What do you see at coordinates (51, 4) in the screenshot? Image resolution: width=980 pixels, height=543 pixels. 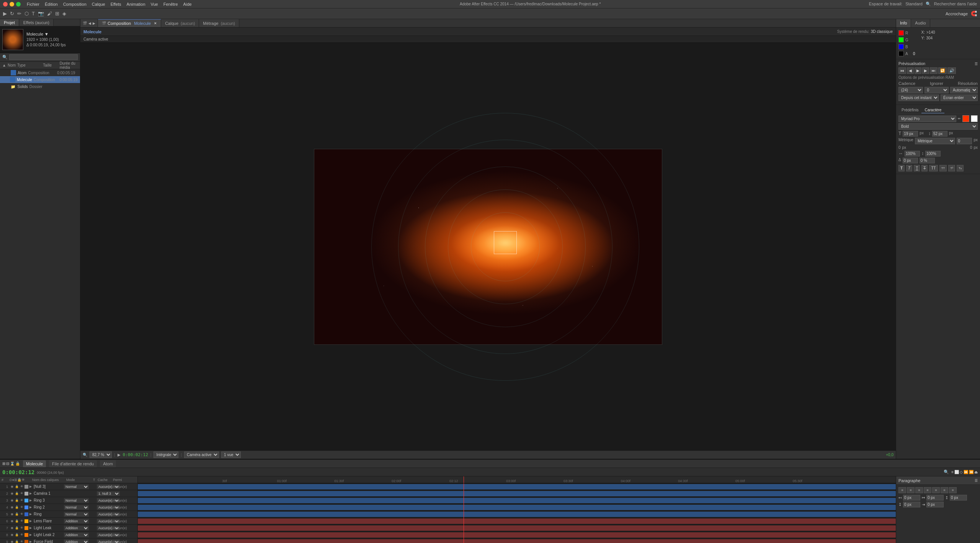 I see `menu-edition: Édition` at bounding box center [51, 4].